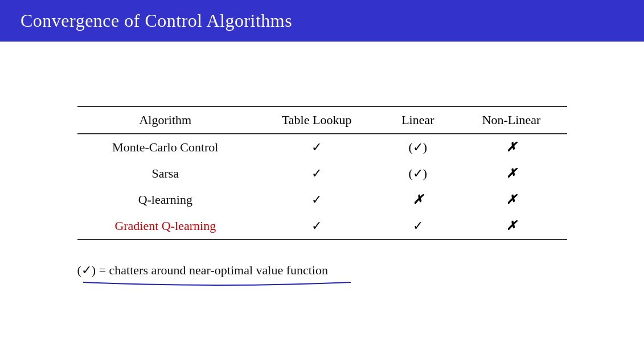  What do you see at coordinates (511, 120) in the screenshot?
I see `col-header-nonlinear: Non-Linear` at bounding box center [511, 120].